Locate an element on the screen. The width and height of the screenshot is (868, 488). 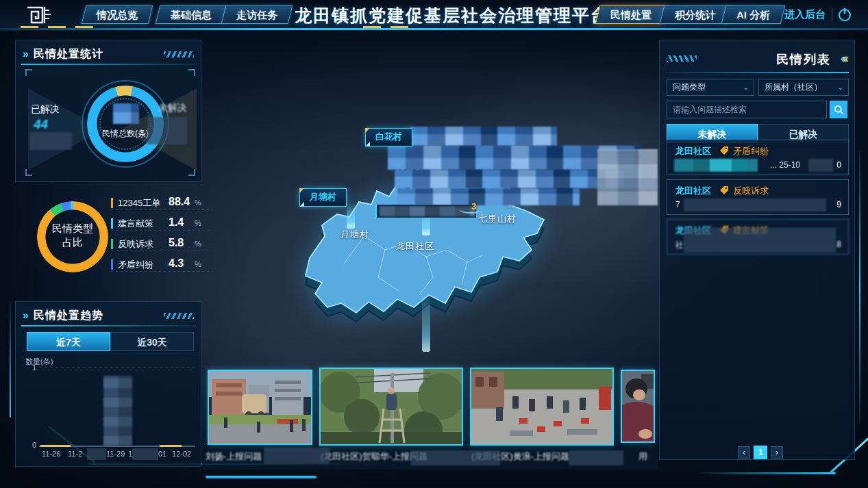
nav-visit-tasks: 走访任务 is located at coordinates (258, 15).